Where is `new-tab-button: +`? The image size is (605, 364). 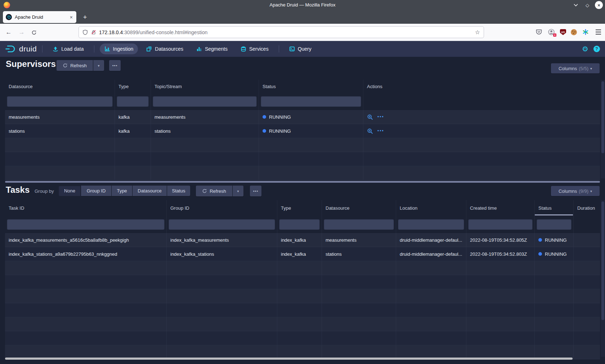
new-tab-button: + is located at coordinates (85, 17).